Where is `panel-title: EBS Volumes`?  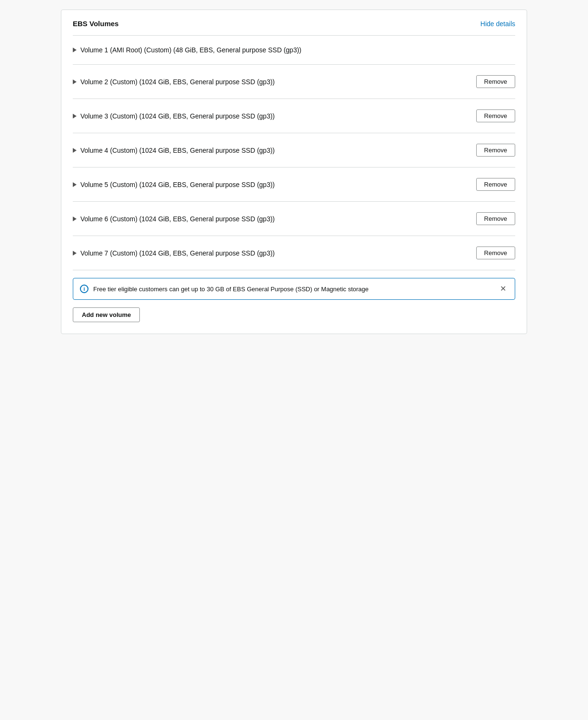 panel-title: EBS Volumes is located at coordinates (96, 24).